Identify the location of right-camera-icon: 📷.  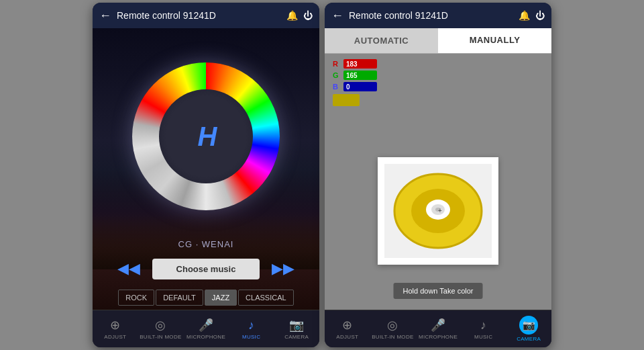
(529, 325).